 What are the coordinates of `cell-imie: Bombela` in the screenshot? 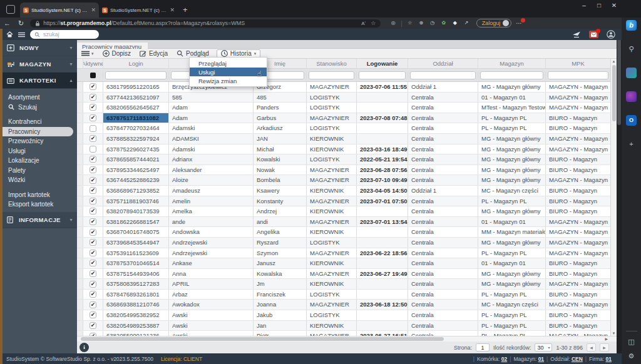 It's located at (280, 180).